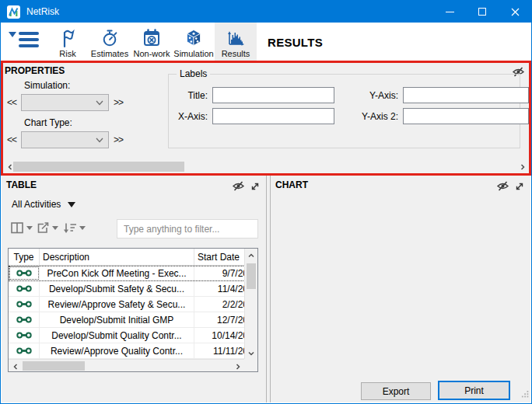 Image resolution: width=532 pixels, height=404 pixels. What do you see at coordinates (110, 37) in the screenshot?
I see `stopwatch-icon` at bounding box center [110, 37].